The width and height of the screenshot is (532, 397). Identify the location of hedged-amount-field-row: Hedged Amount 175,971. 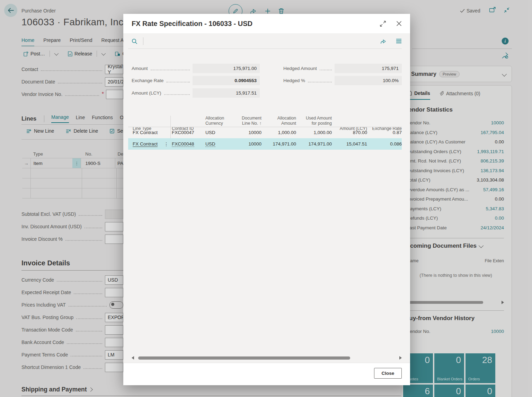
(343, 69).